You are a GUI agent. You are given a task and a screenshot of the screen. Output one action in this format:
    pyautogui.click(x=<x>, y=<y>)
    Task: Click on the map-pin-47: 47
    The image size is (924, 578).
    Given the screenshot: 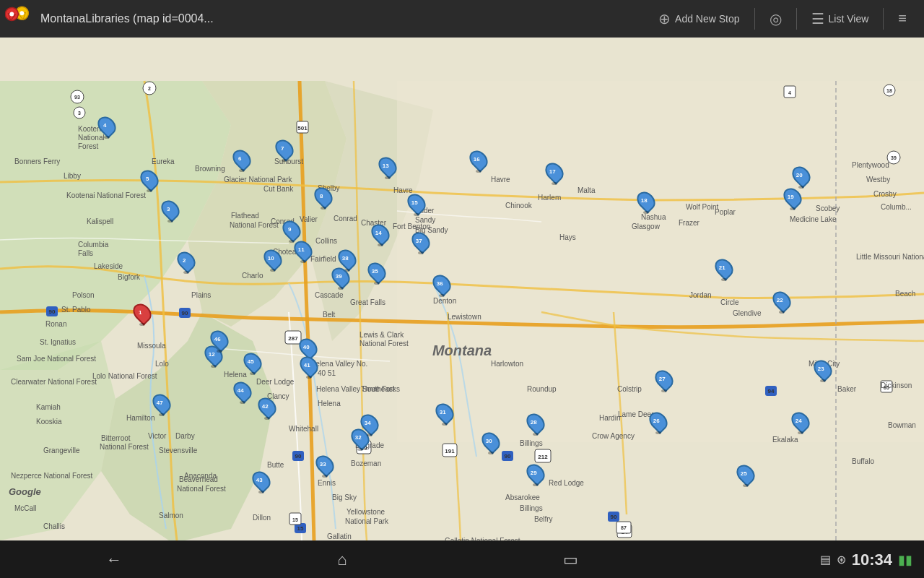 What is the action you would take?
    pyautogui.click(x=162, y=403)
    